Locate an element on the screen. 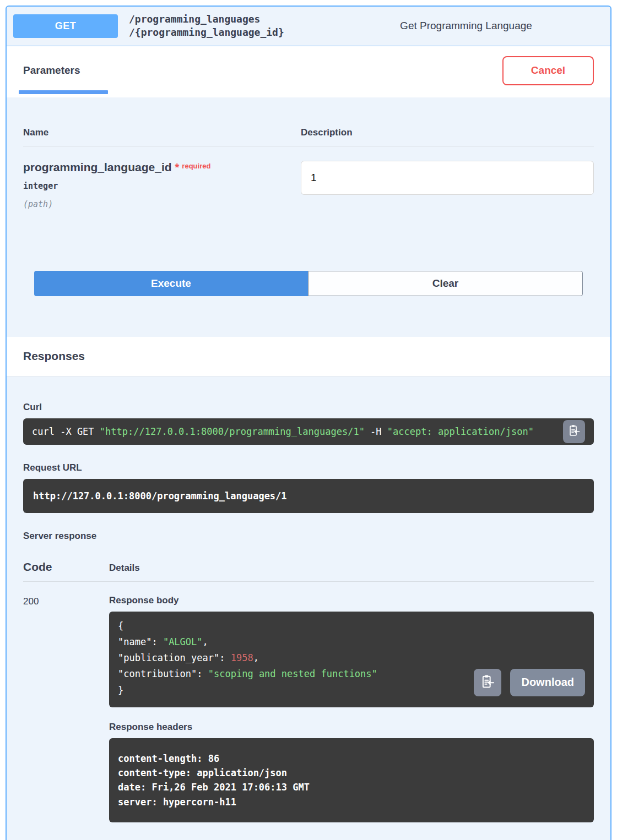 The height and width of the screenshot is (840, 617). required-label: required is located at coordinates (196, 166).